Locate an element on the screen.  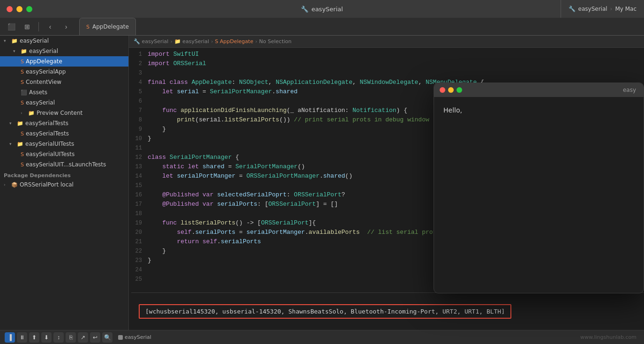
sidebar-toggle-button: ⬛ is located at coordinates (11, 27).